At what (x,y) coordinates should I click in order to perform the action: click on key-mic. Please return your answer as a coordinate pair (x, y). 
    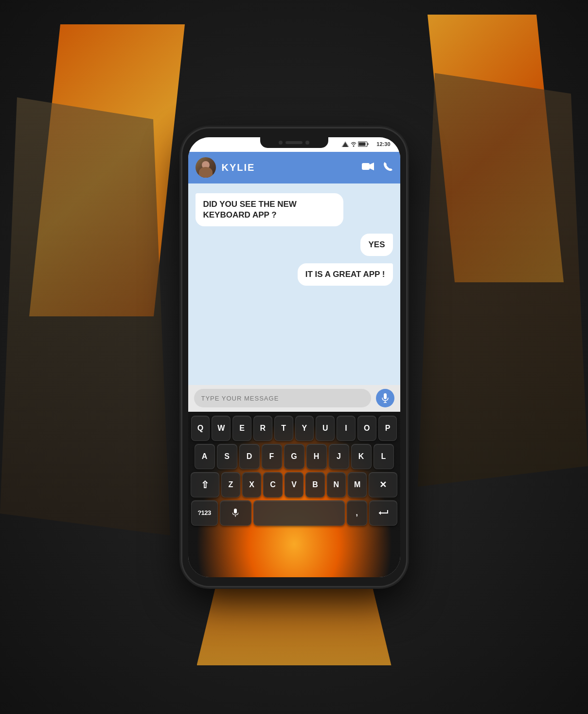
    Looking at the image, I should click on (235, 513).